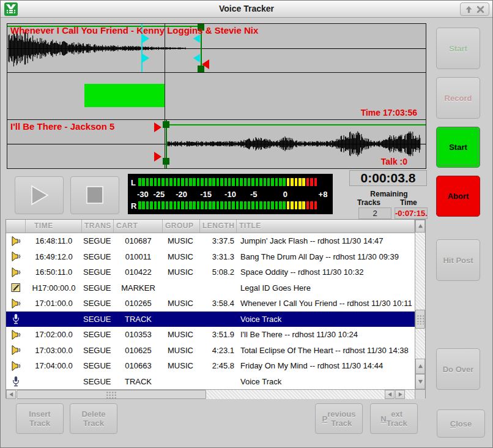 This screenshot has height=448, width=493. What do you see at coordinates (458, 147) in the screenshot?
I see `start-track-b-button: Start` at bounding box center [458, 147].